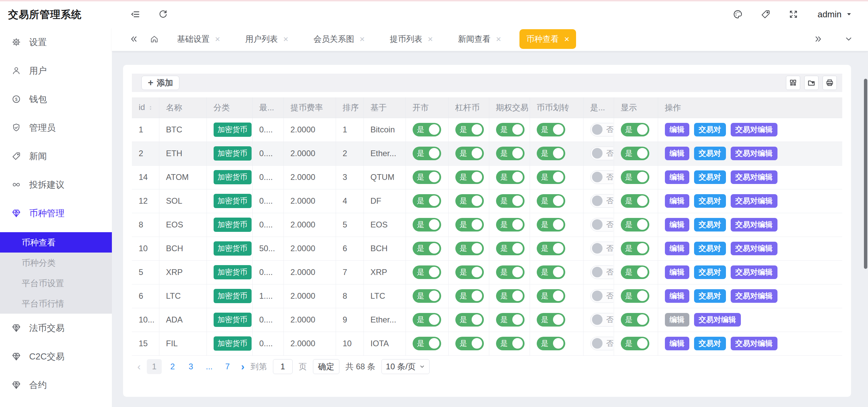 This screenshot has width=868, height=407. What do you see at coordinates (56, 328) in the screenshot?
I see `sidebar-item-7: 法币交易` at bounding box center [56, 328].